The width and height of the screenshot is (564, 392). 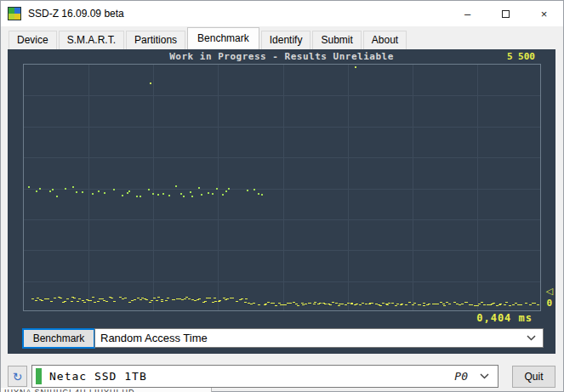 What do you see at coordinates (92, 40) in the screenshot?
I see `tab-smart: S.M.A.R.T.` at bounding box center [92, 40].